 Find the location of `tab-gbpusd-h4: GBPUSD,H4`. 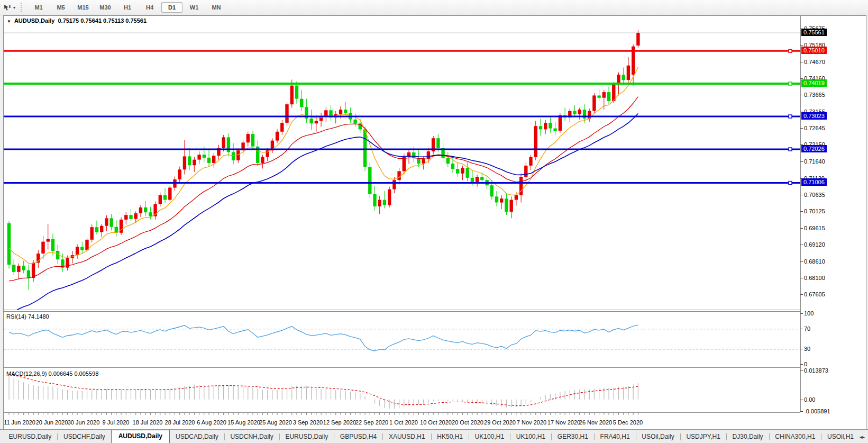

tab-gbpusd-h4: GBPUSD,H4 is located at coordinates (359, 437).